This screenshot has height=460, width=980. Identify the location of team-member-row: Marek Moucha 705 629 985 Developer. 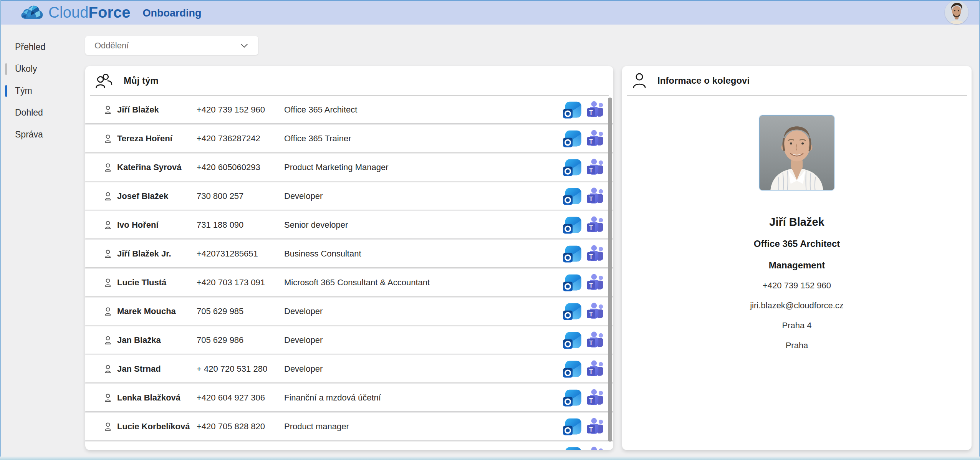
(349, 311).